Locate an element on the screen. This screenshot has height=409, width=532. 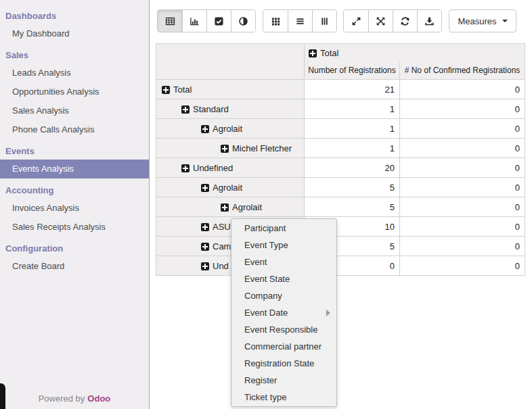
menu-item-event-date: Event Date is located at coordinates (284, 312).